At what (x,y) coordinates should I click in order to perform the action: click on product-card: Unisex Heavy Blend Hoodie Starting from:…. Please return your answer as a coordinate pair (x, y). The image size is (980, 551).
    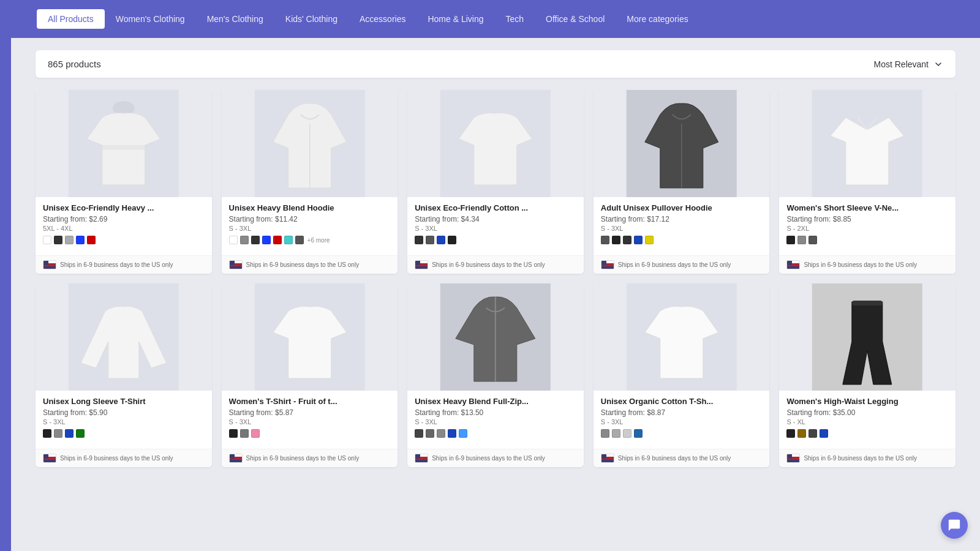
    Looking at the image, I should click on (310, 182).